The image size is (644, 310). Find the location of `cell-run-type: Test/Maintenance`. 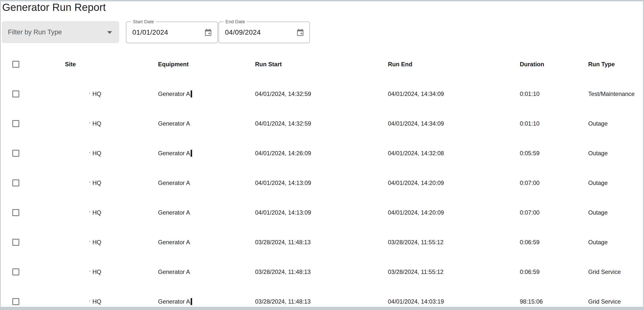

cell-run-type: Test/Maintenance is located at coordinates (616, 94).